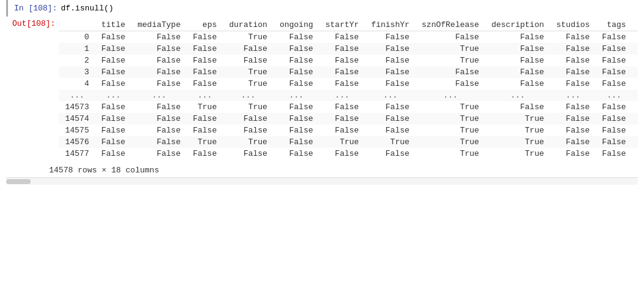 The width and height of the screenshot is (644, 308). What do you see at coordinates (390, 107) in the screenshot?
I see `cell-6-6: False` at bounding box center [390, 107].